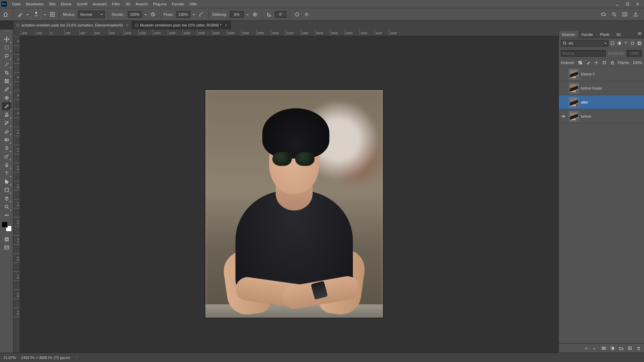  I want to click on stamp-tool, so click(7, 115).